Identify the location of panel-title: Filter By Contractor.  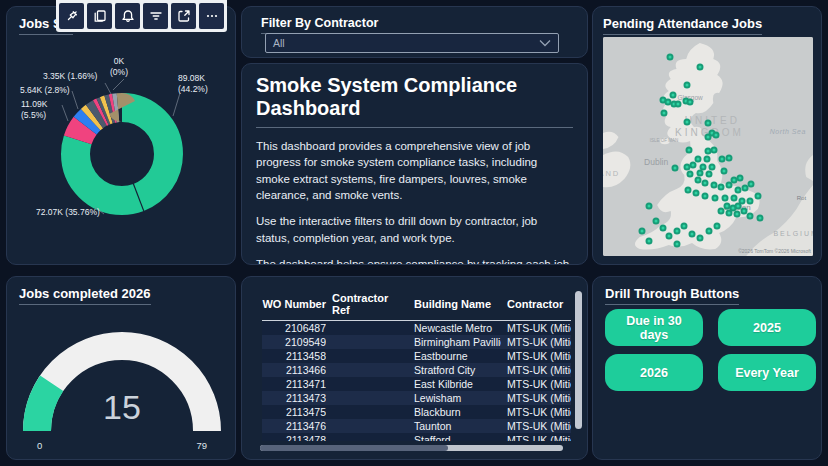
(320, 25).